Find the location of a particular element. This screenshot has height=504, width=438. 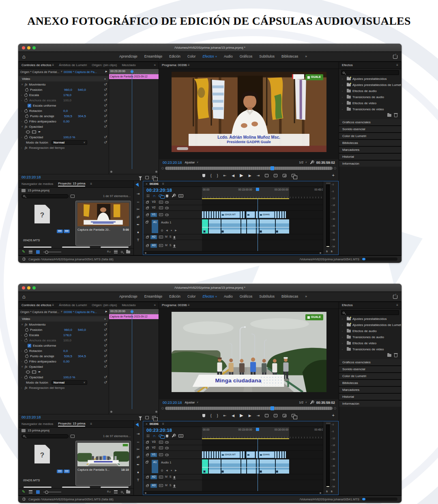

panel-tab-sonido-esencial: Sonido esencial is located at coordinates (370, 129).